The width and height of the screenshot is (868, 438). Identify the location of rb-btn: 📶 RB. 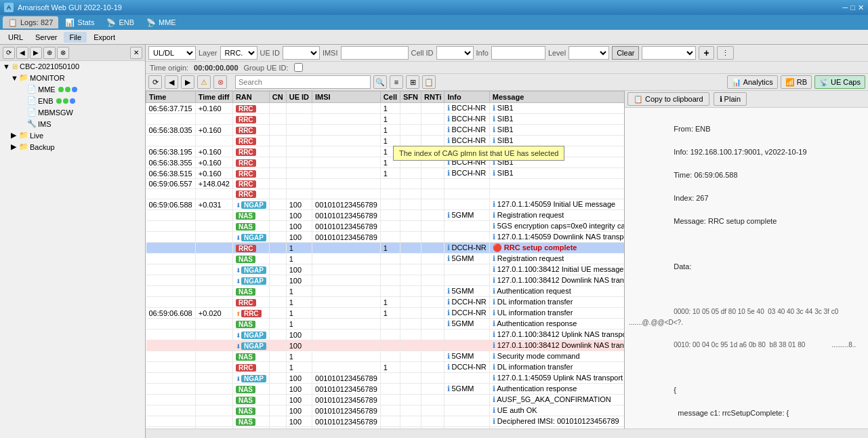
(796, 82).